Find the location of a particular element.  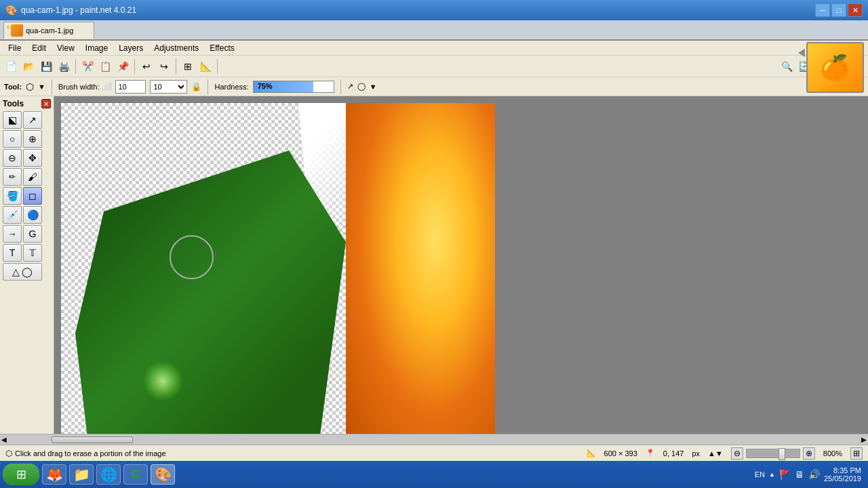

new-button: 📄 is located at coordinates (11, 66).